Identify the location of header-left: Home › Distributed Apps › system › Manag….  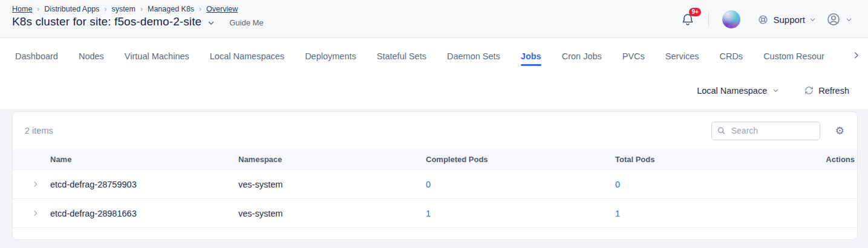
(138, 21).